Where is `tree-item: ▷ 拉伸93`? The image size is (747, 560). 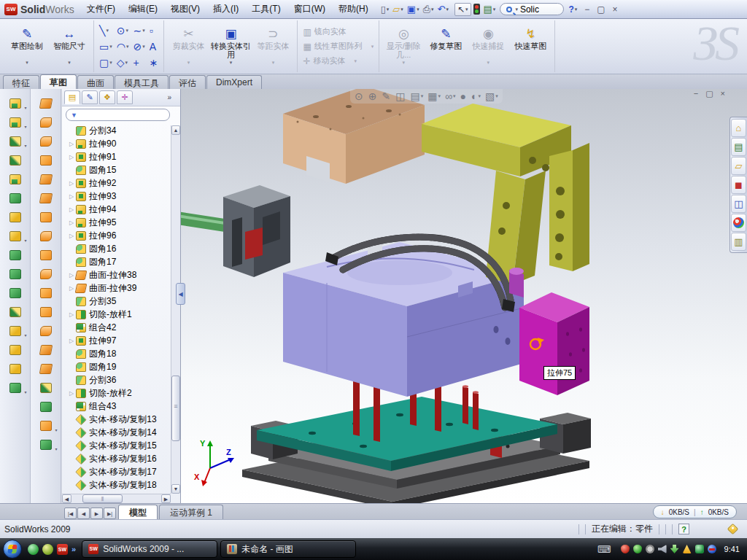 tree-item: ▷ 拉伸93 is located at coordinates (120, 196).